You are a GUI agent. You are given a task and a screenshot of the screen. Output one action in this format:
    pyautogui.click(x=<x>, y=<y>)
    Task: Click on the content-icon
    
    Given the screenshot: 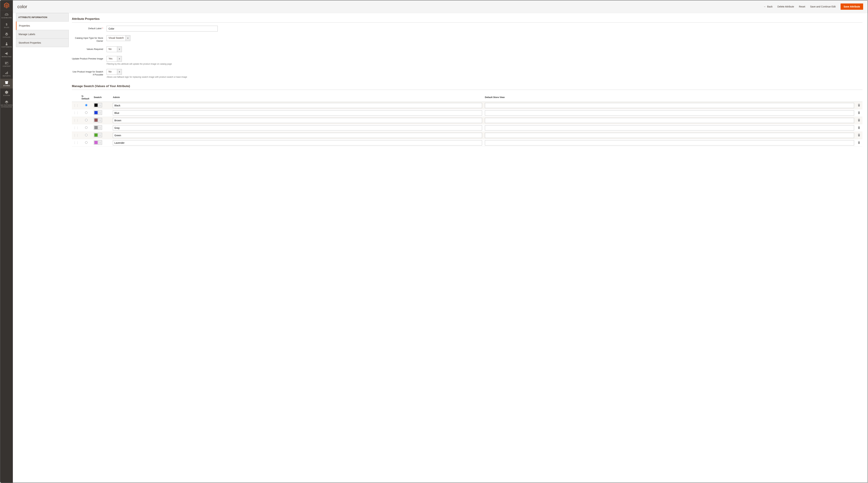 What is the action you would take?
    pyautogui.click(x=7, y=63)
    